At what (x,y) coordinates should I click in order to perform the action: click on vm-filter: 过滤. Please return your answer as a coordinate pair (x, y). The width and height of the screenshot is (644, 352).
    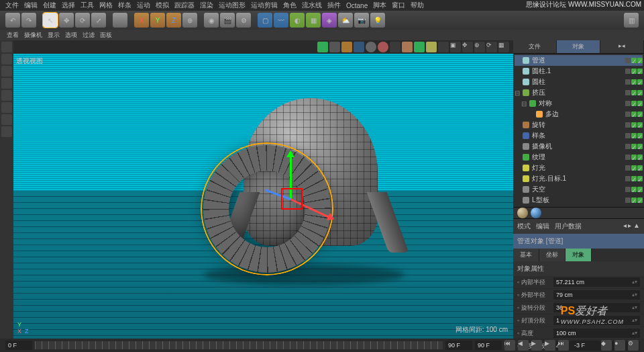
    Looking at the image, I should click on (89, 35).